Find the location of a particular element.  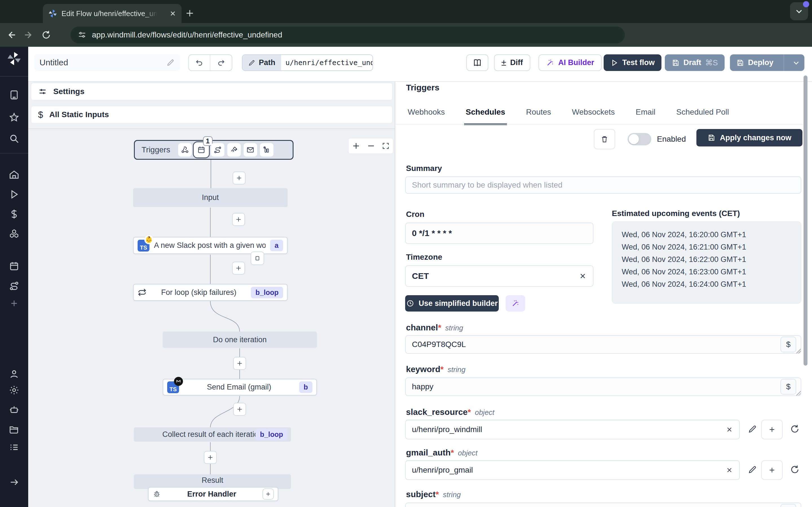

workers-robot-icon is located at coordinates (14, 410).